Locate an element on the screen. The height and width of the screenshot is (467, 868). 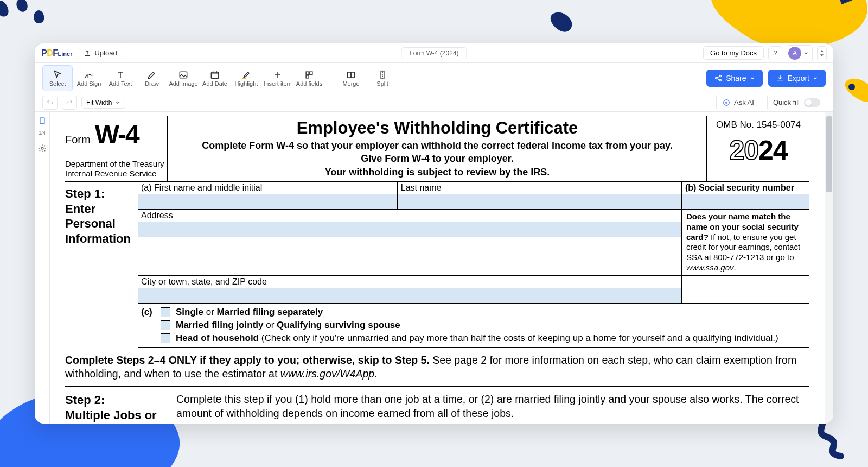
redo-icon is located at coordinates (69, 103).